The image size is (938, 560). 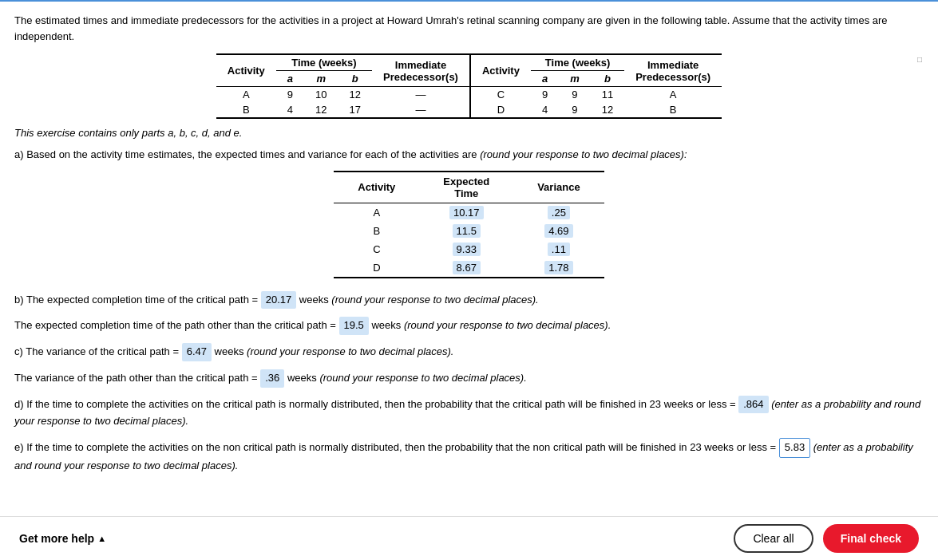 I want to click on etr-time: 9.33, so click(x=466, y=249).